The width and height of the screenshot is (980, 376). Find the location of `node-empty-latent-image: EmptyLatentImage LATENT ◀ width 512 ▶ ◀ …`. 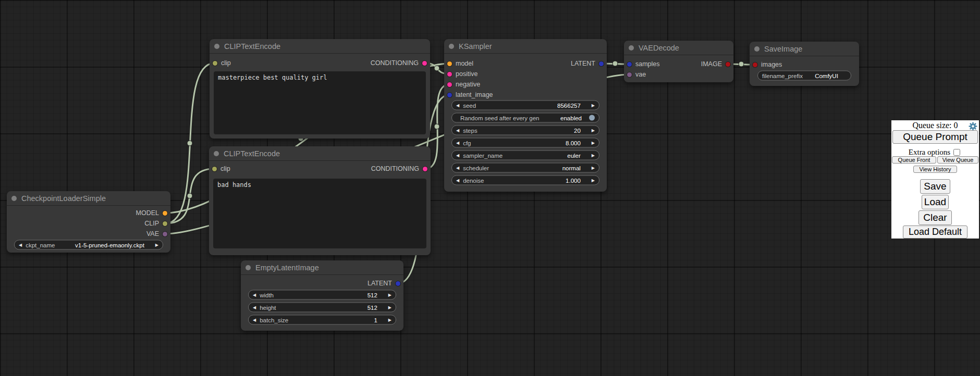

node-empty-latent-image: EmptyLatentImage LATENT ◀ width 512 ▶ ◀ … is located at coordinates (322, 296).